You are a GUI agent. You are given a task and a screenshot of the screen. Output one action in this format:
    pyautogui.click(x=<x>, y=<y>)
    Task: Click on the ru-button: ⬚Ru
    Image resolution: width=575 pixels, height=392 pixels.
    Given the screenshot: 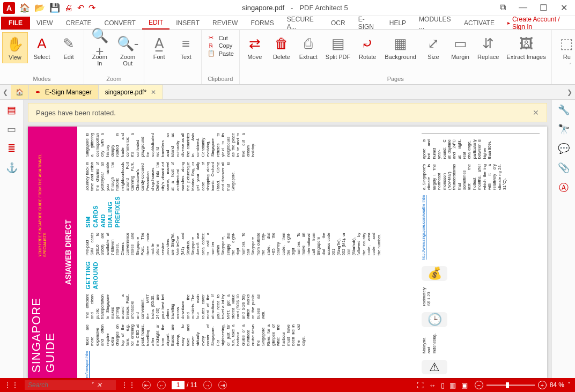 What is the action you would take?
    pyautogui.click(x=564, y=47)
    